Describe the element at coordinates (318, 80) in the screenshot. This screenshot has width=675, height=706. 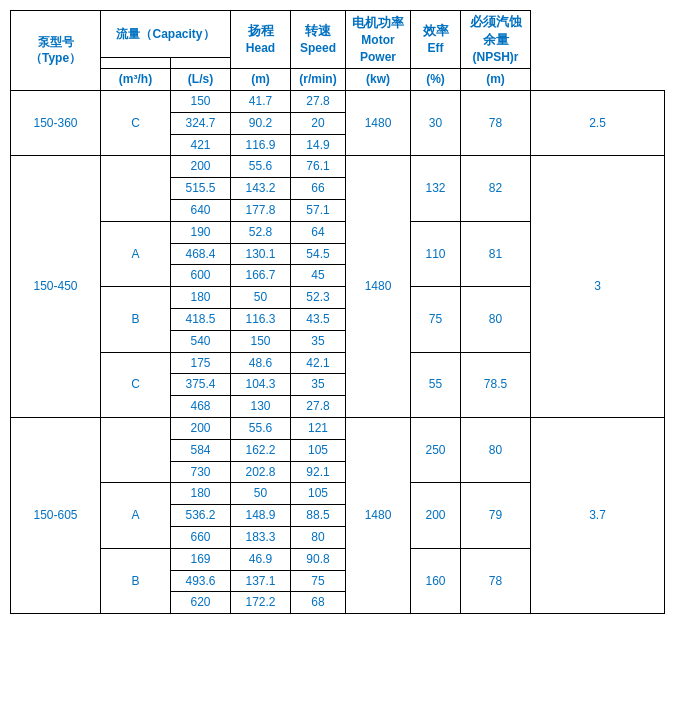
I see `header-speed-unit: (r/min)` at that location.